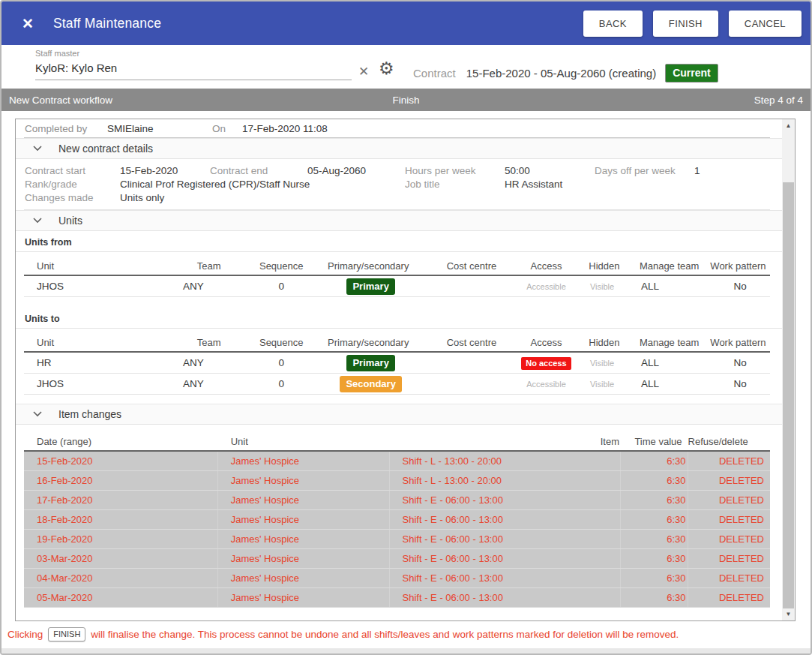 This screenshot has height=655, width=812. Describe the element at coordinates (691, 101) in the screenshot. I see `workflow-step-counter: Step 4 of 4` at that location.